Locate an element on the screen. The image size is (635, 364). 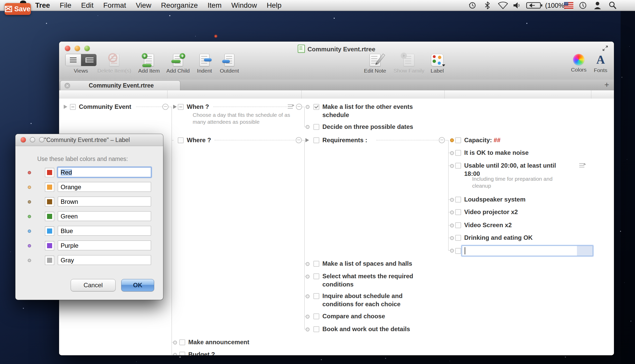
color-well-orange is located at coordinates (50, 187).